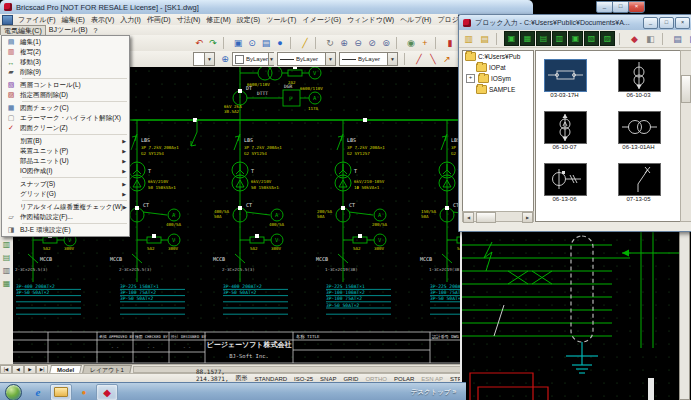 Image resolution: width=691 pixels, height=400 pixels. I want to click on horizontal-scrollbar, so click(298, 370).